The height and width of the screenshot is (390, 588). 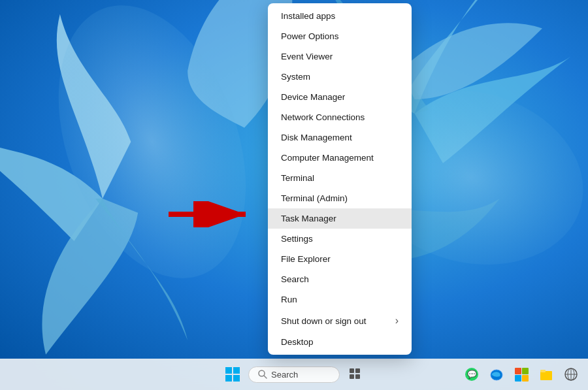 What do you see at coordinates (294, 375) in the screenshot?
I see `search-bar: Search` at bounding box center [294, 375].